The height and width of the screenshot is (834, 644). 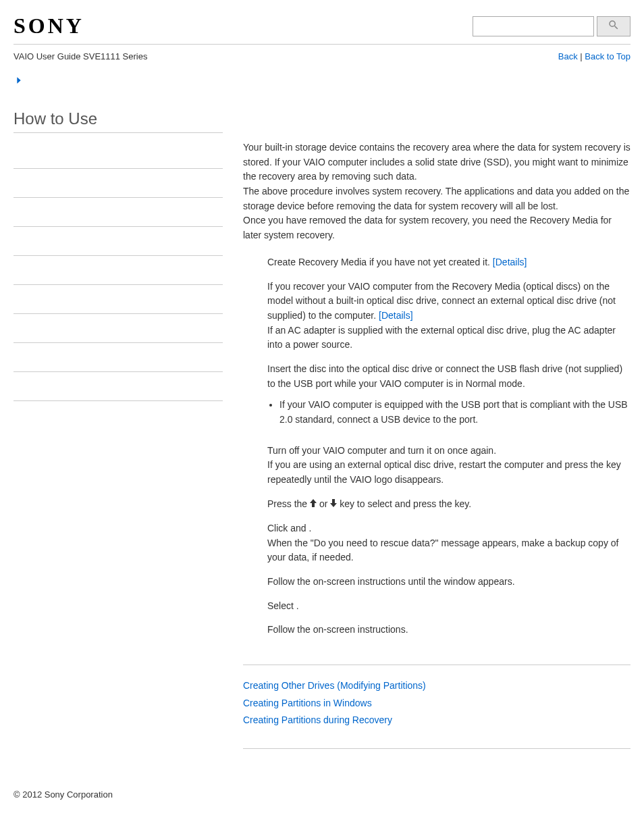 What do you see at coordinates (552, 26) in the screenshot?
I see `search-area` at bounding box center [552, 26].